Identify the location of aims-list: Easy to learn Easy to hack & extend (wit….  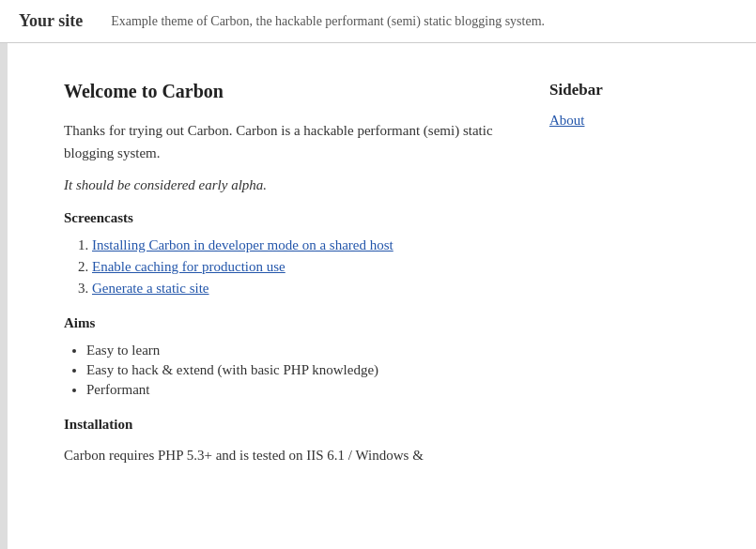
(299, 370).